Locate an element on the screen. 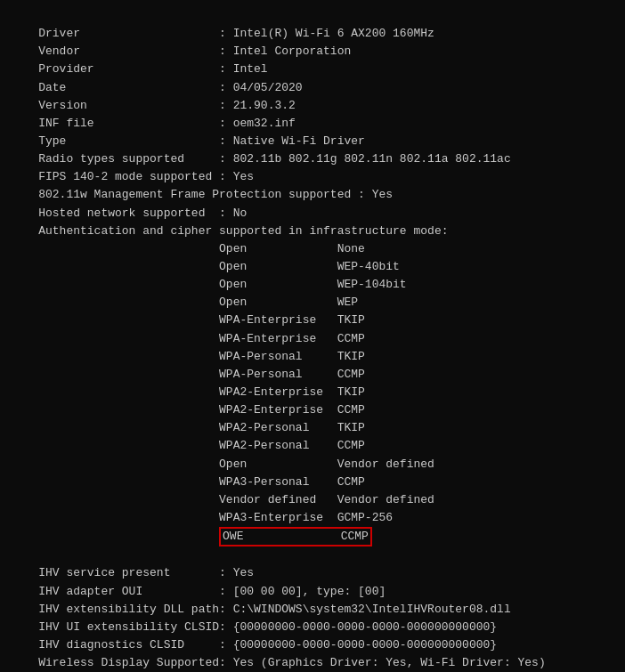 This screenshot has height=672, width=625. highlighted-owe-row: OWE CCMP is located at coordinates (296, 537).